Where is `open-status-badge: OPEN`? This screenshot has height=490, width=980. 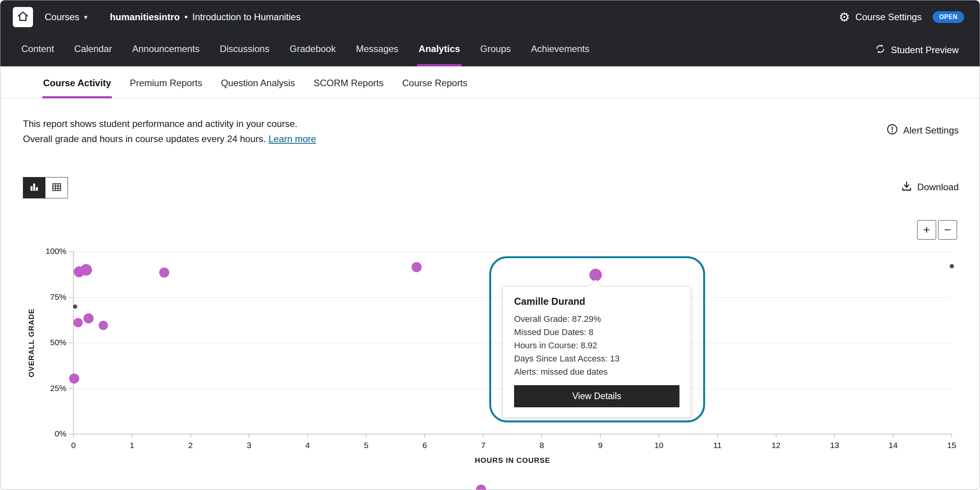
open-status-badge: OPEN is located at coordinates (948, 17).